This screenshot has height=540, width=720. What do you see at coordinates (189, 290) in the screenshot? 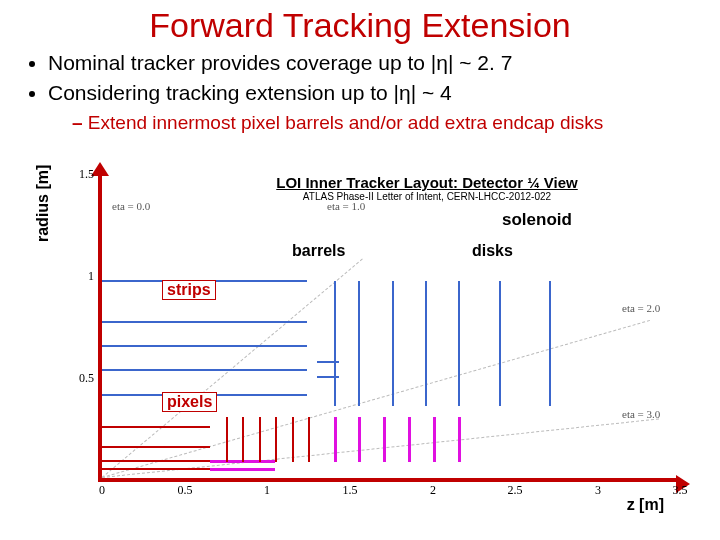
I see `strips-annotation: strips` at bounding box center [189, 290].